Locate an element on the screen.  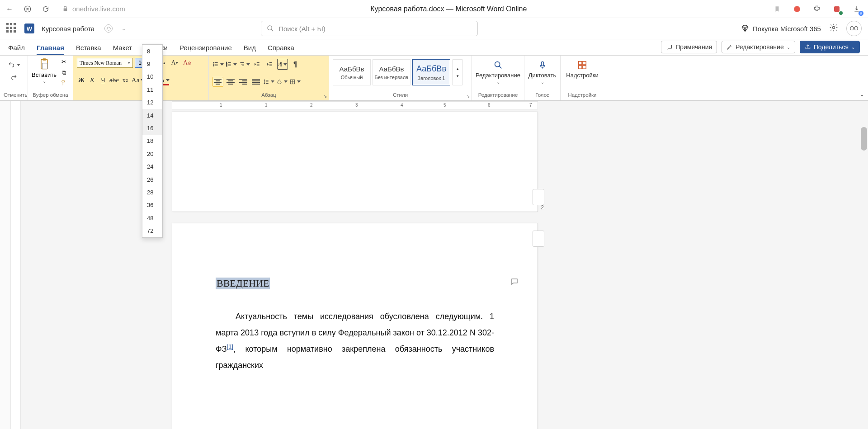
settings-icon is located at coordinates (834, 29).